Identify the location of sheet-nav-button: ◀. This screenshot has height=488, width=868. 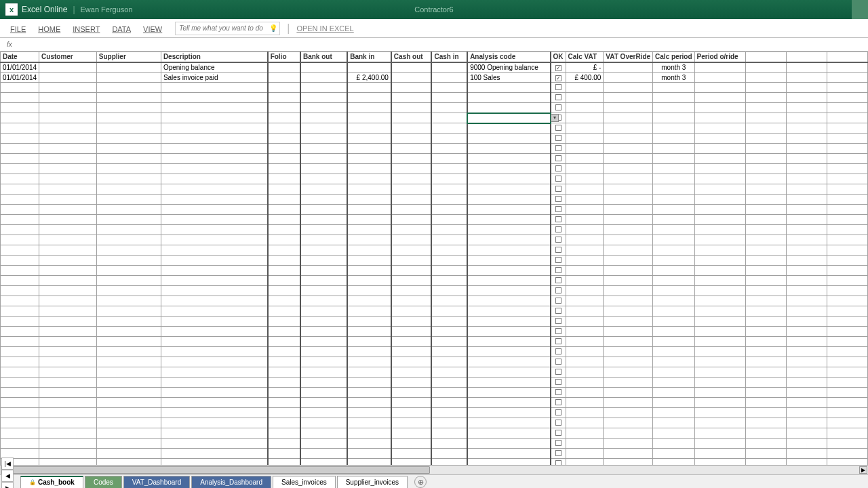
(7, 476).